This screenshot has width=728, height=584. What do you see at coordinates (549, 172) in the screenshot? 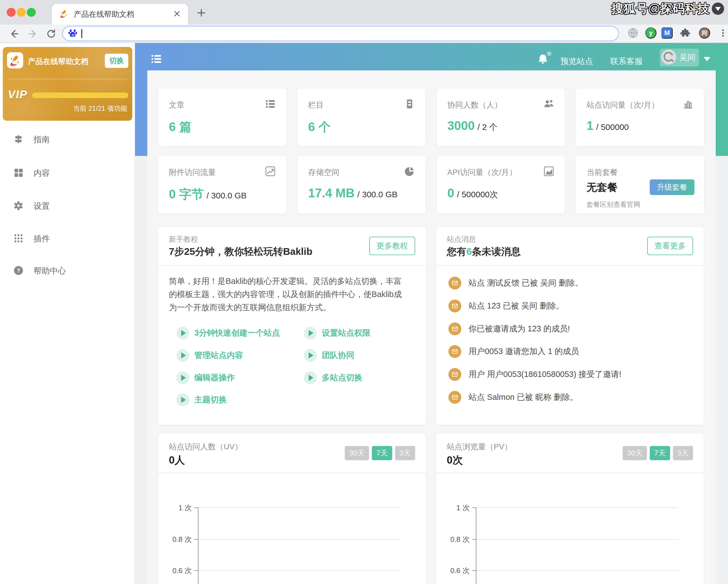
I see `area-chart-icon` at bounding box center [549, 172].